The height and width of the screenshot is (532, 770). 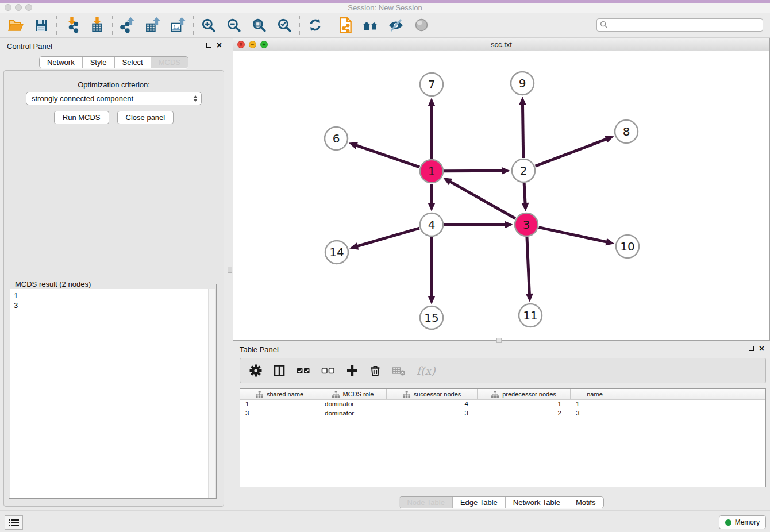 What do you see at coordinates (762, 348) in the screenshot?
I see `close-table-panel-icon: ×` at bounding box center [762, 348].